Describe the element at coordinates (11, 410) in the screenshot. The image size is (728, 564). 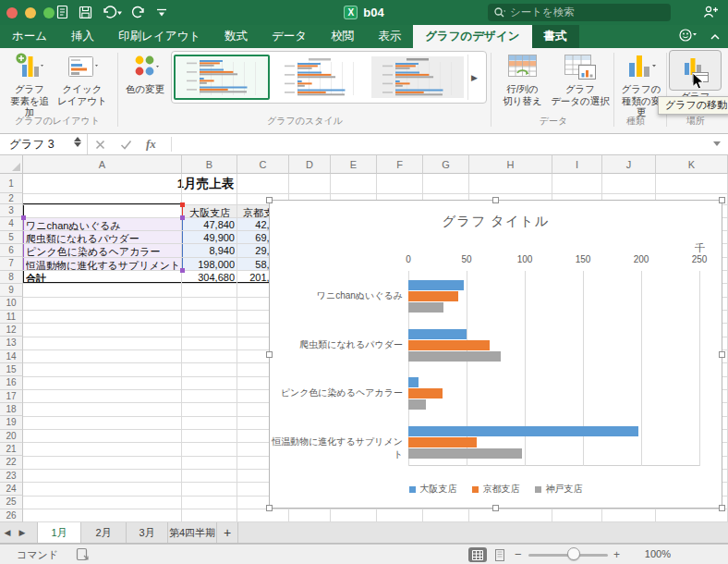
I see `row-header-18: 18` at that location.